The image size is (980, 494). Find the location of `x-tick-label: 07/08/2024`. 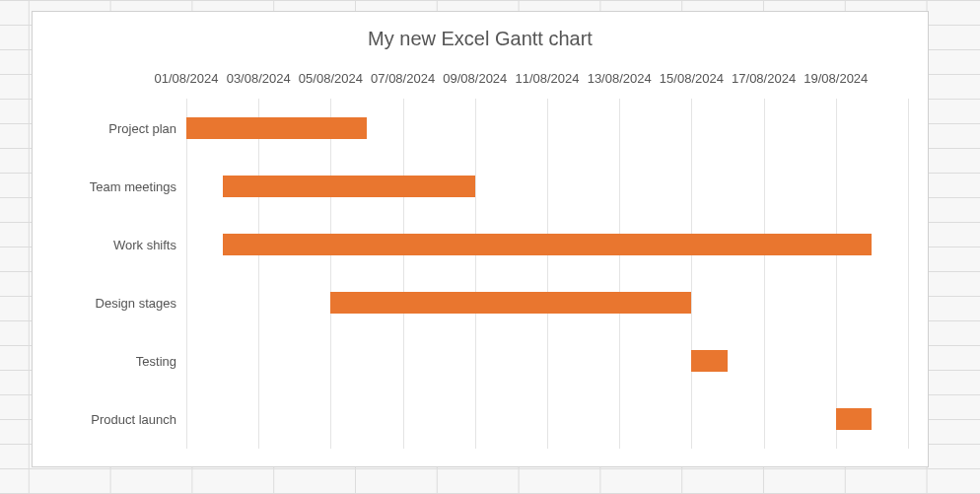

x-tick-label: 07/08/2024 is located at coordinates (402, 79).